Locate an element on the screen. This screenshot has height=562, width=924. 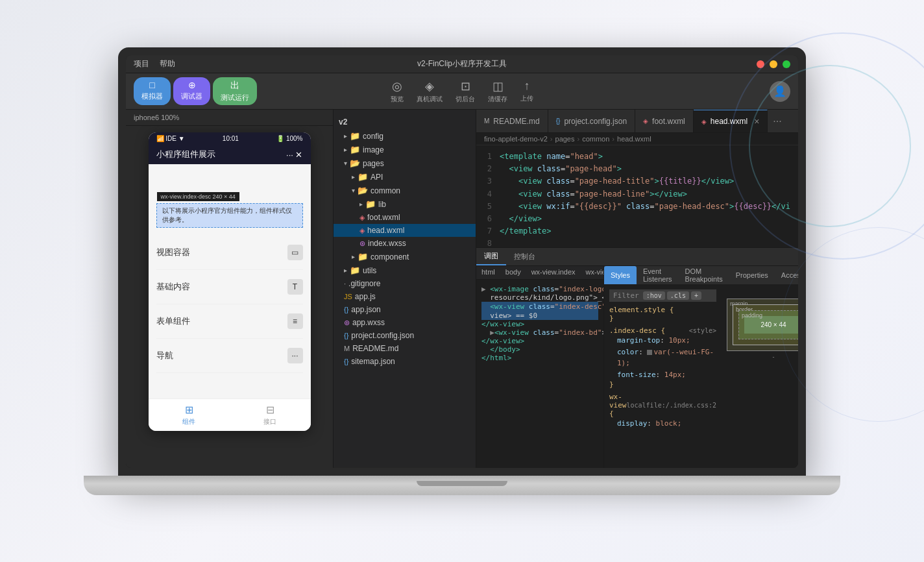
filter-plus: + is located at coordinates (696, 296).